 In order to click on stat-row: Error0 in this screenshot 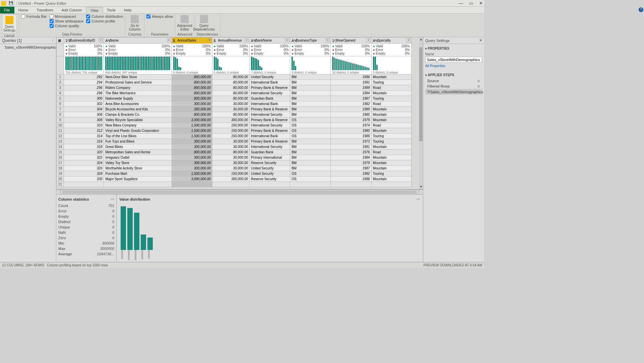, I will do `click(86, 211)`.